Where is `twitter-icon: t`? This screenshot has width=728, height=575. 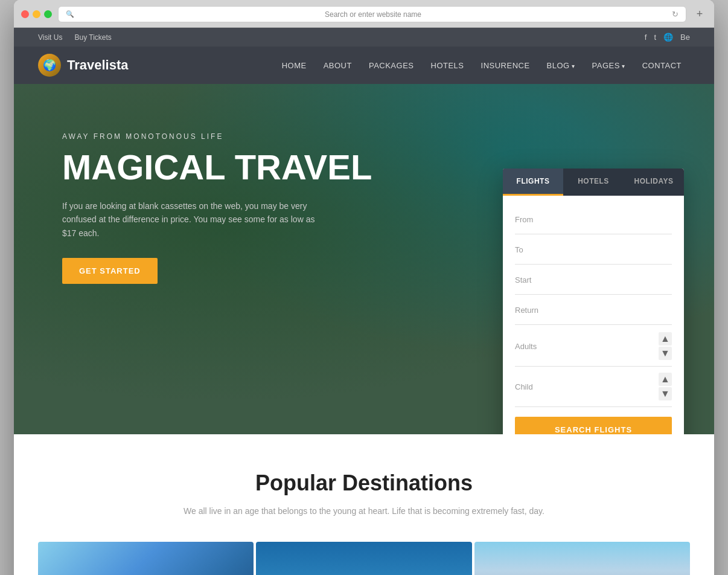 twitter-icon: t is located at coordinates (655, 37).